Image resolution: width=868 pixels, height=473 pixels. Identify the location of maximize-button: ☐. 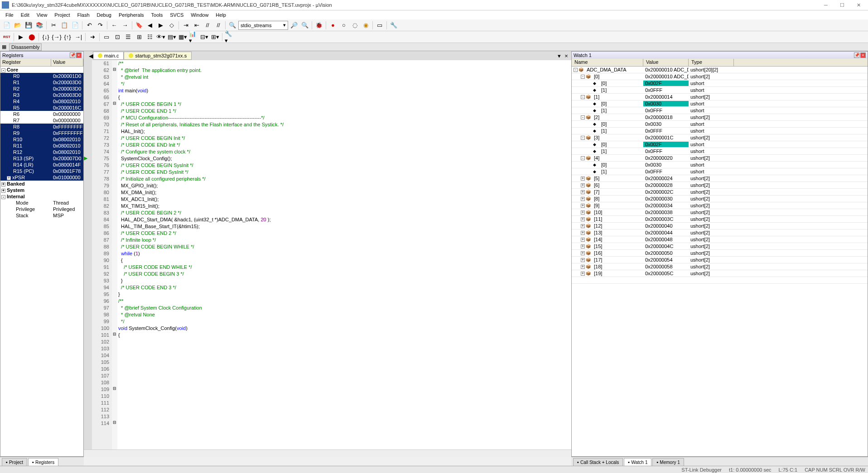
(842, 5).